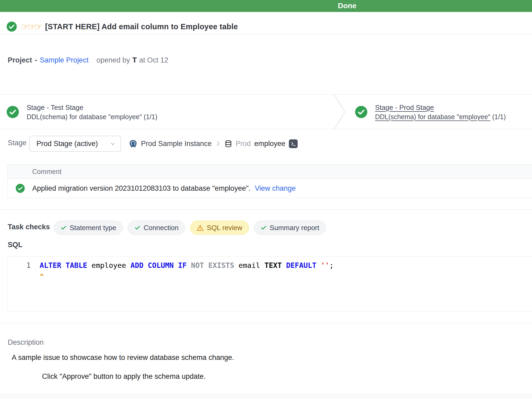 The width and height of the screenshot is (532, 399). Describe the element at coordinates (161, 265) in the screenshot. I see `sql-token: ADD COLUMN IF` at that location.